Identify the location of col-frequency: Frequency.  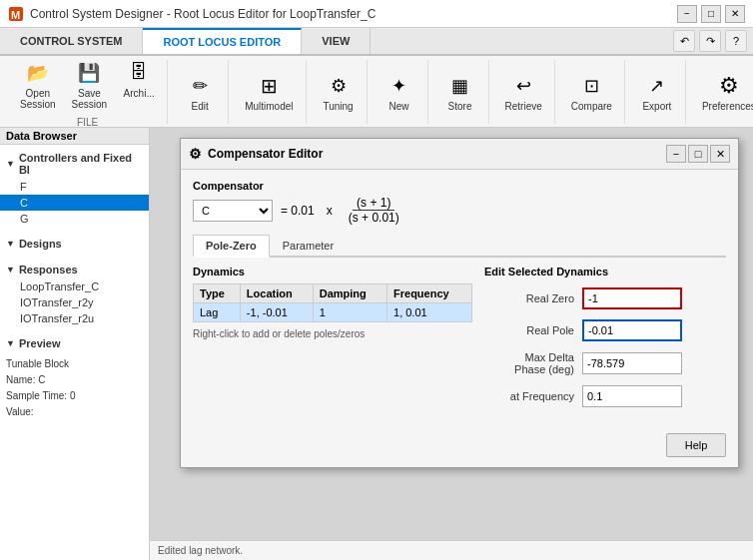
(429, 293).